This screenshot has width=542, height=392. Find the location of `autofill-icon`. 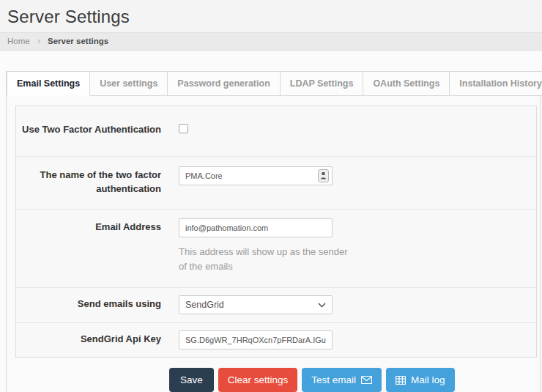

autofill-icon is located at coordinates (324, 176).